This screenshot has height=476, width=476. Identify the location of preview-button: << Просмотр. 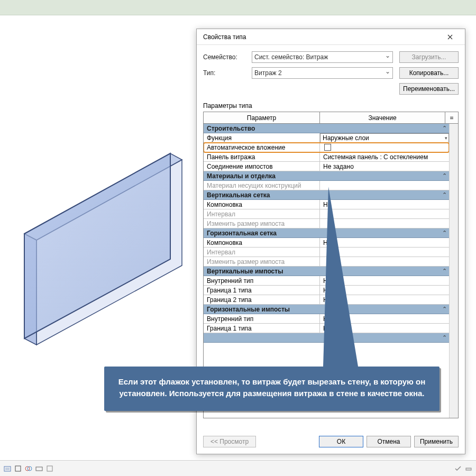
(230, 442).